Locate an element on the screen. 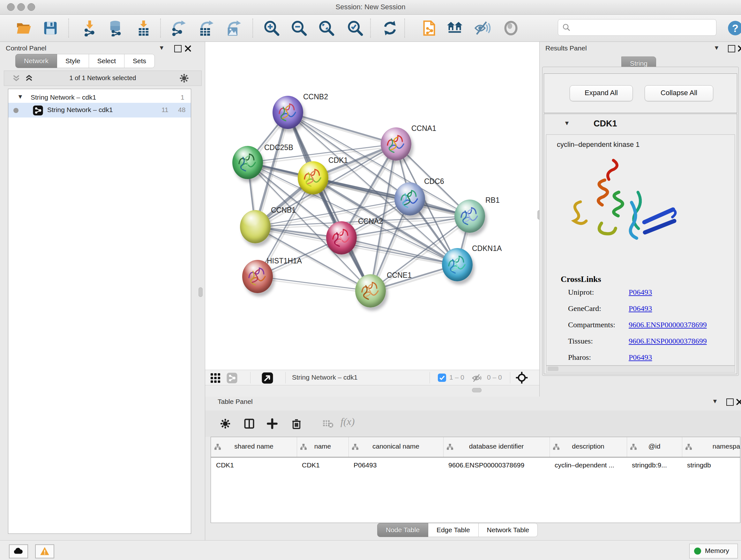  network-node-RB1 is located at coordinates (470, 216).